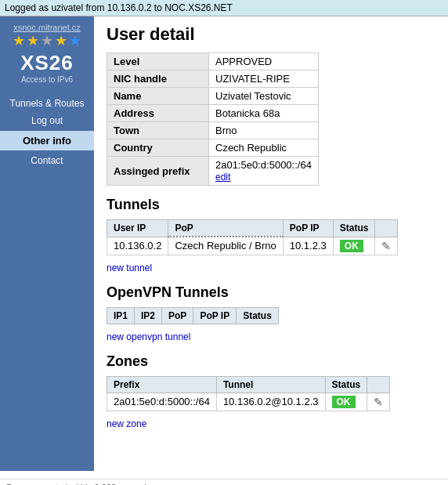 The image size is (448, 485). I want to click on field-value-town: Brno, so click(264, 131).